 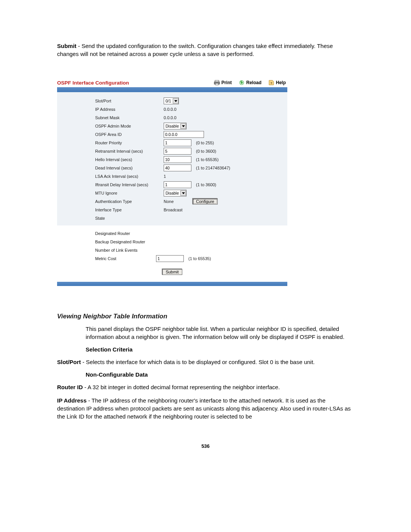 What do you see at coordinates (165, 176) in the screenshot?
I see `lsa-ack-value: 1` at bounding box center [165, 176].